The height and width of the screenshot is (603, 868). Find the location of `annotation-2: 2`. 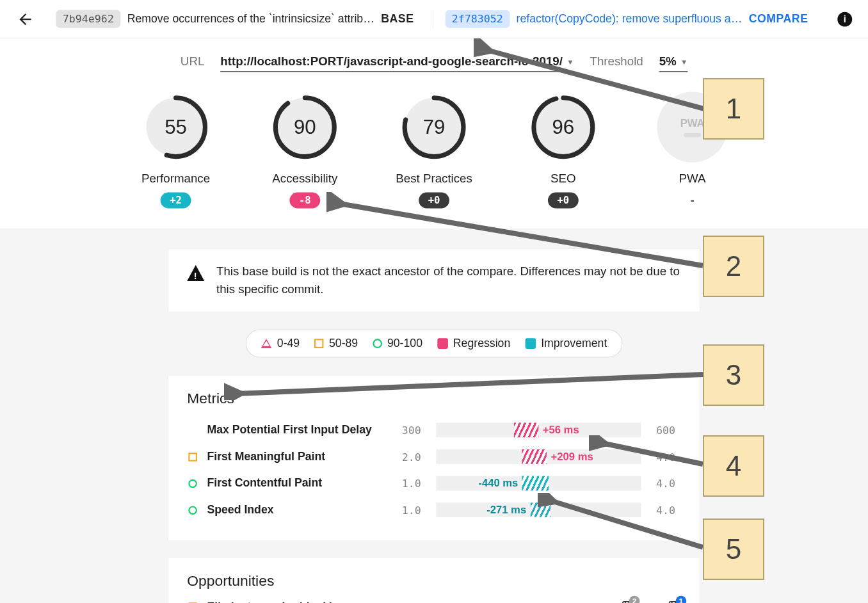

annotation-2: 2 is located at coordinates (734, 266).